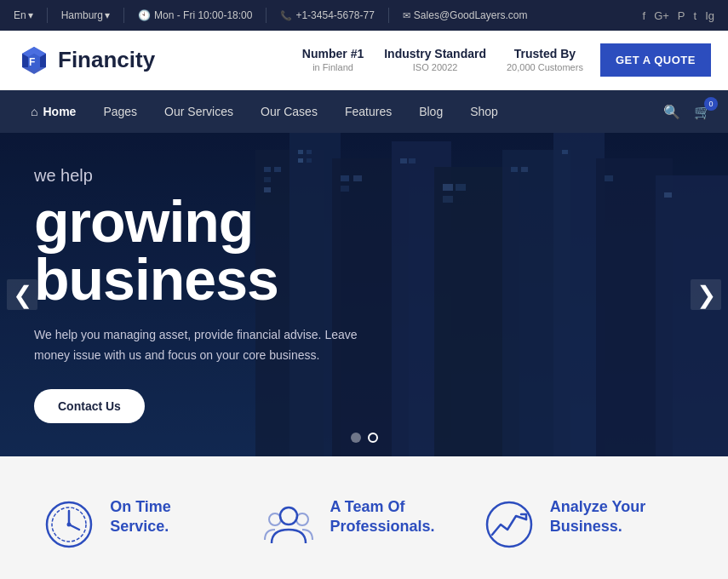  Describe the element at coordinates (286, 15) in the screenshot. I see `phone-icon: 📞` at that location.